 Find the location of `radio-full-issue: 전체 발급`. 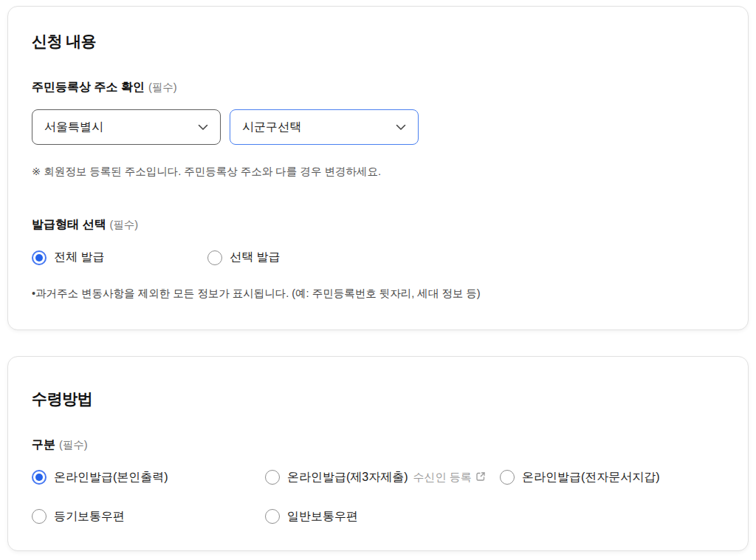

radio-full-issue: 전체 발급 is located at coordinates (120, 257).